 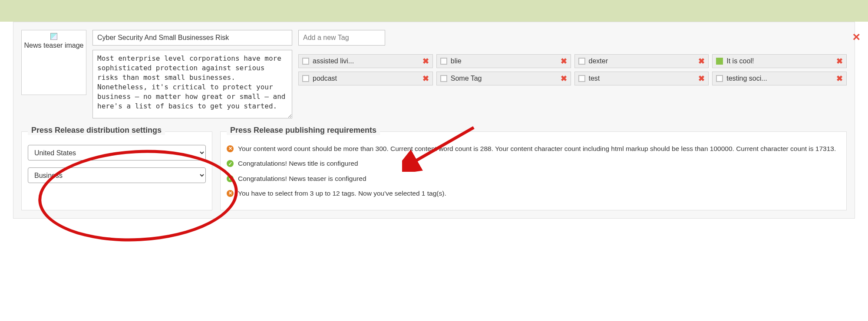 I want to click on tag-item: dexter✖, so click(x=642, y=61).